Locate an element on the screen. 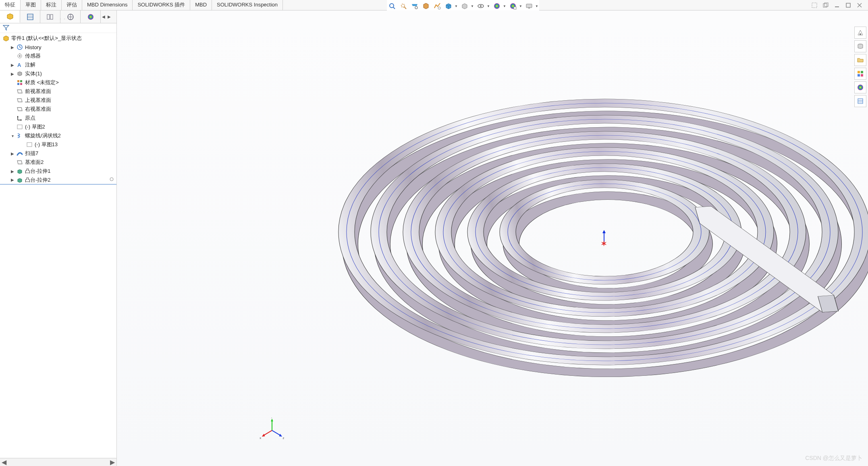 This screenshot has height=466, width=868. hide-show-icon is located at coordinates (481, 6).